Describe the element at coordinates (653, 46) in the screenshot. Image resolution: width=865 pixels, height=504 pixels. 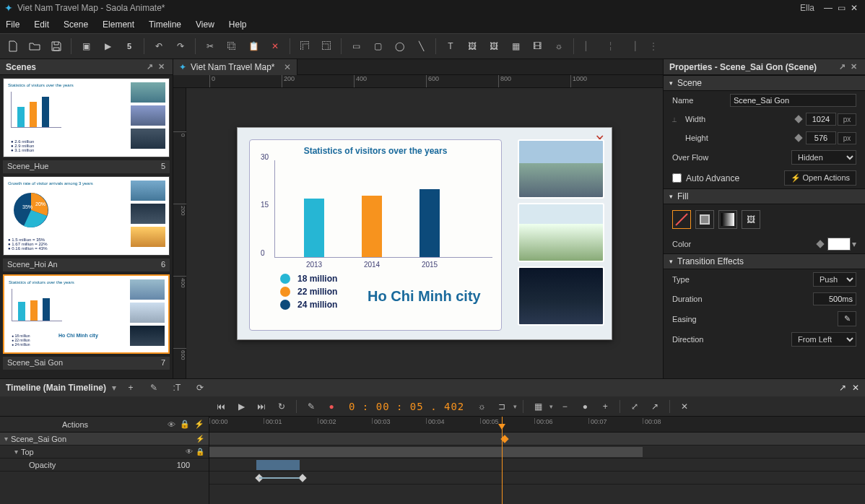
I see `distribute-icon: ⋮` at that location.